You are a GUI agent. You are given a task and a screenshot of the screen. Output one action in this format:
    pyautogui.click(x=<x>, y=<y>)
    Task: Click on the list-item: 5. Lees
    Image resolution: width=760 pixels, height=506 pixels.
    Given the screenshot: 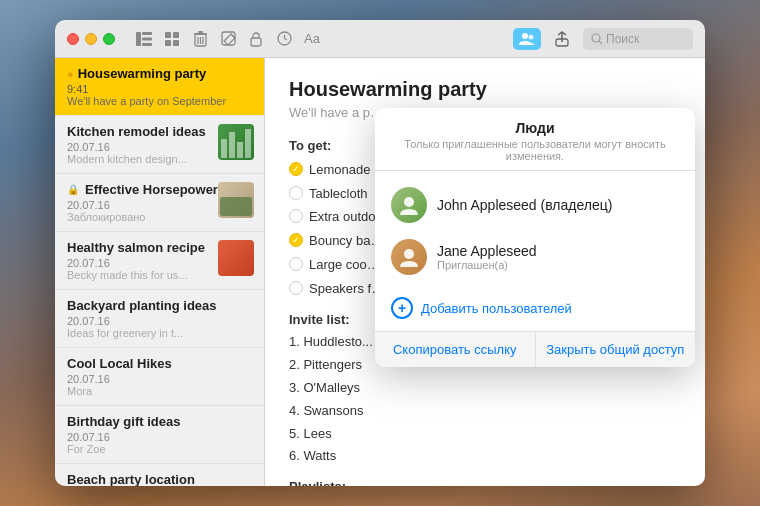 What is the action you would take?
    pyautogui.click(x=485, y=434)
    